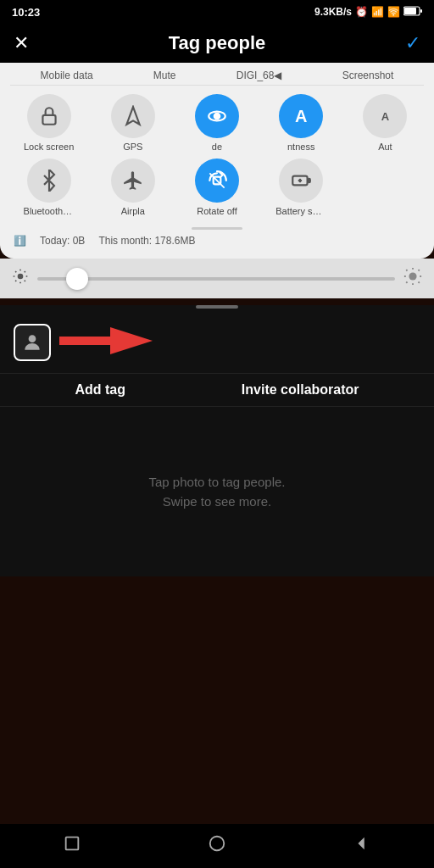  What do you see at coordinates (385, 147) in the screenshot?
I see `qs-label-auto: Aut` at bounding box center [385, 147].